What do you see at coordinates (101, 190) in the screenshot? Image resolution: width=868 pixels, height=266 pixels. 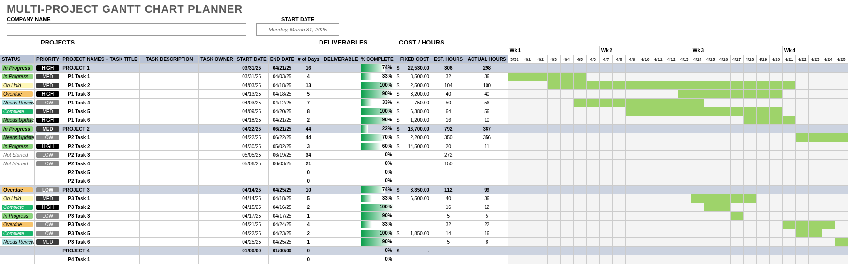 I see `row-name: PROJECT 3` at bounding box center [101, 190].